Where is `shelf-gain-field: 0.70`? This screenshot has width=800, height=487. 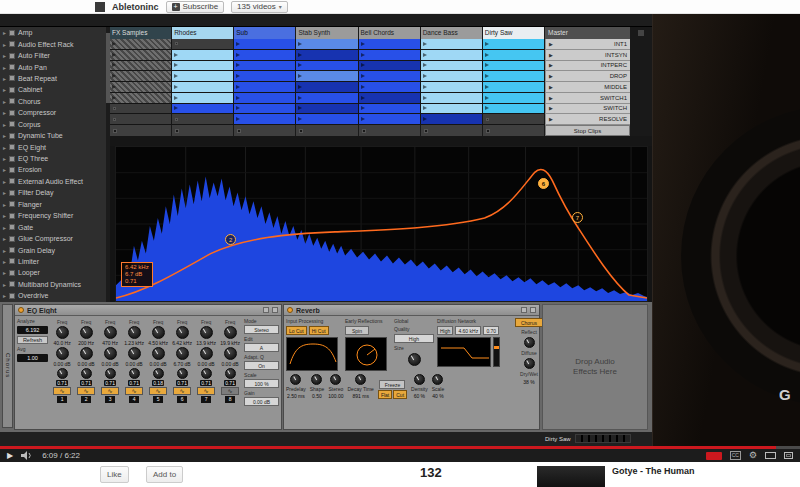 shelf-gain-field: 0.70 is located at coordinates (491, 330).